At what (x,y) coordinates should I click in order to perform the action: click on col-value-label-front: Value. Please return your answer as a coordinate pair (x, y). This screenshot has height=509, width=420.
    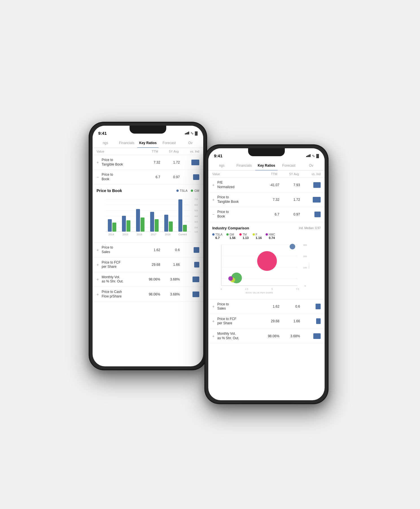
    Looking at the image, I should click on (234, 174).